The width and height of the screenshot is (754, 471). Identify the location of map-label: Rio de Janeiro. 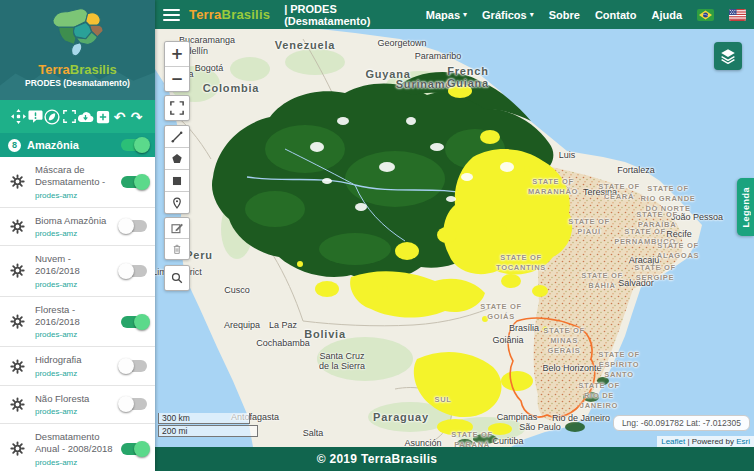
(581, 418).